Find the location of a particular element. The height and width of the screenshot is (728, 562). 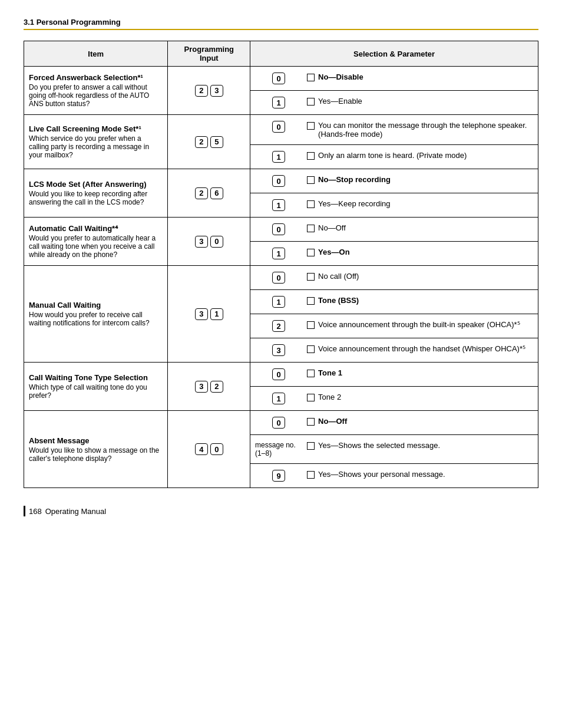

footer-bar is located at coordinates (25, 511).